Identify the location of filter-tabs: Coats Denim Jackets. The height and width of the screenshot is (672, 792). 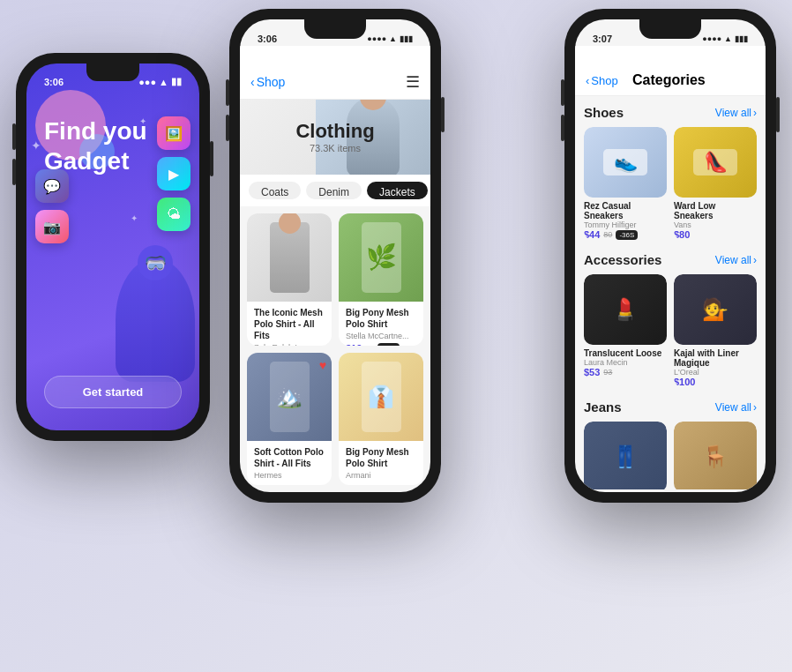
(335, 190).